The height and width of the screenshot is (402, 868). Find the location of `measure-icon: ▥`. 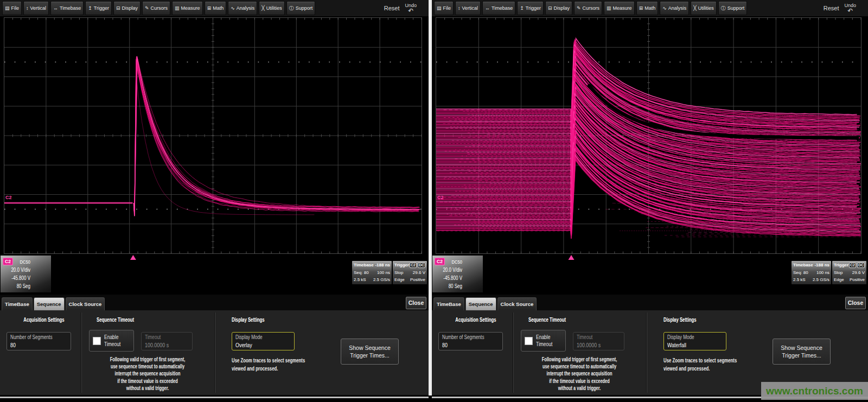

measure-icon: ▥ is located at coordinates (177, 9).